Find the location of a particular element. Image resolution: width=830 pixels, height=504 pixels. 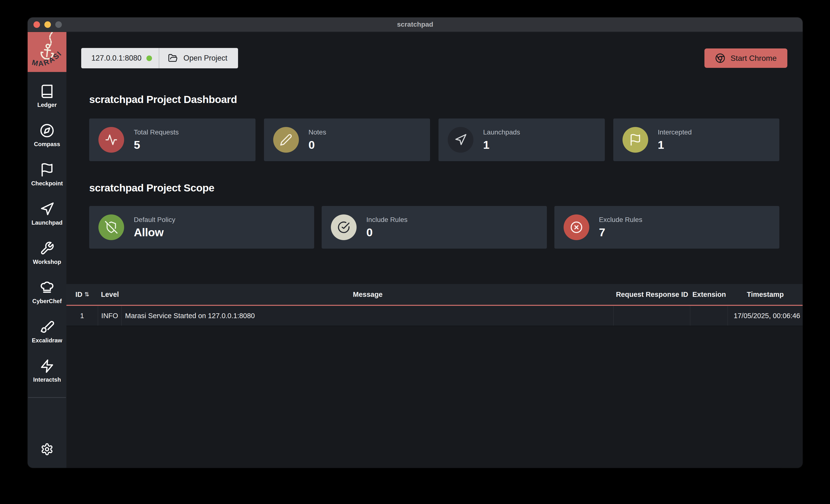

open-project-label: Open Project is located at coordinates (205, 58).